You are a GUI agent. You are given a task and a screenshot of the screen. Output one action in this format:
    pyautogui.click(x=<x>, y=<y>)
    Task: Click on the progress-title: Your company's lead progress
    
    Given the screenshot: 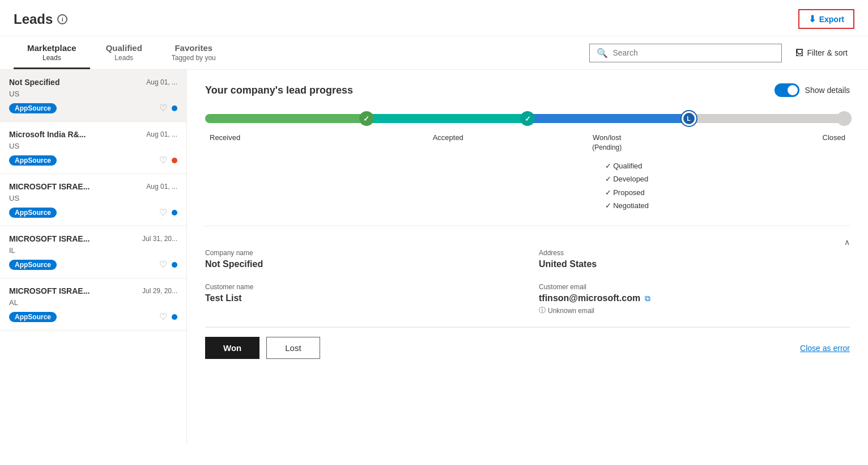 What is the action you would take?
    pyautogui.click(x=279, y=91)
    